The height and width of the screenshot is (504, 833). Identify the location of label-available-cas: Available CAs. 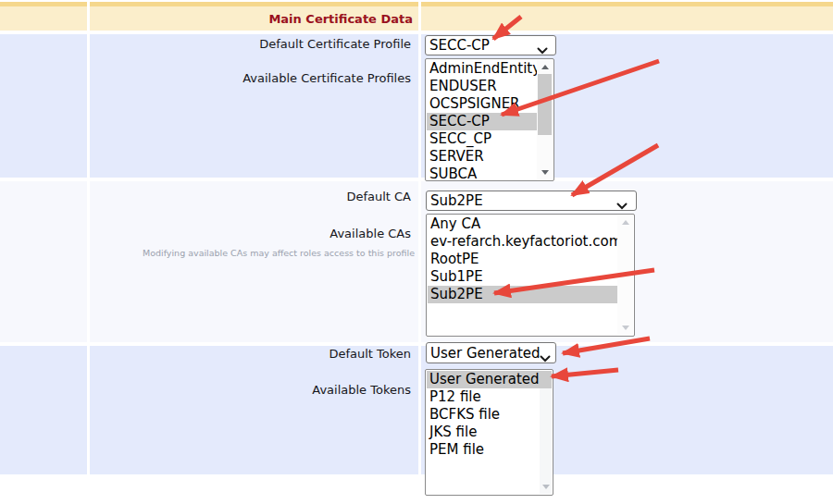
(250, 234).